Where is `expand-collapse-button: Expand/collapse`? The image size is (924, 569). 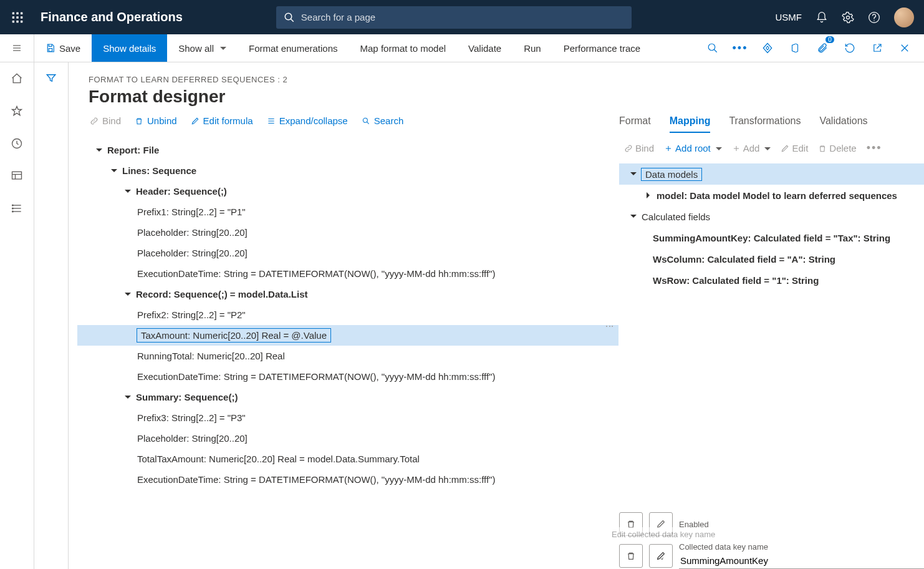 expand-collapse-button: Expand/collapse is located at coordinates (307, 121).